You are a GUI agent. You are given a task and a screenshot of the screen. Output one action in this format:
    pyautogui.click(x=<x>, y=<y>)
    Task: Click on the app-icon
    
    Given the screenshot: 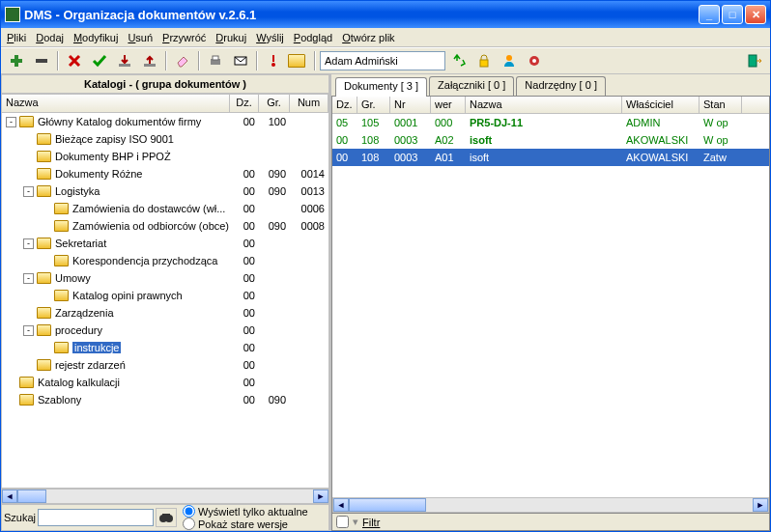 What is the action you would take?
    pyautogui.click(x=13, y=14)
    